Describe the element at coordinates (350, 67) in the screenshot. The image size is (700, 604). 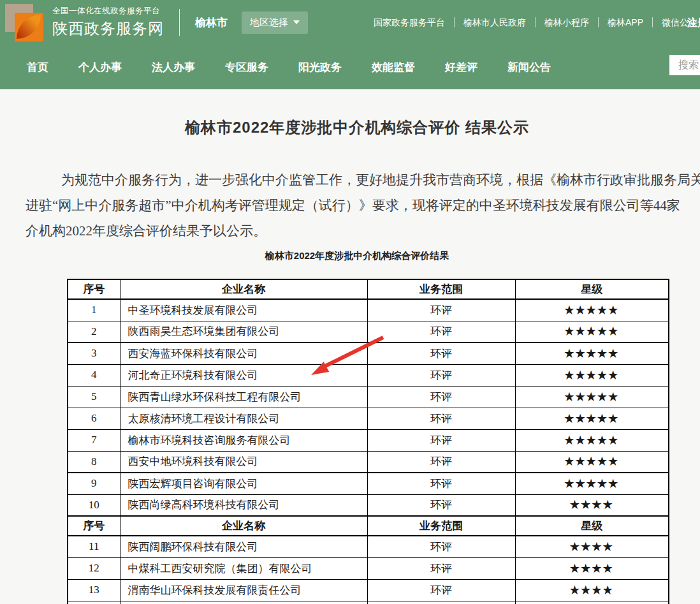
I see `main-nav-bar: 首页个人办事法人办事专区服务阳光政务效能监督好差评新闻公告` at that location.